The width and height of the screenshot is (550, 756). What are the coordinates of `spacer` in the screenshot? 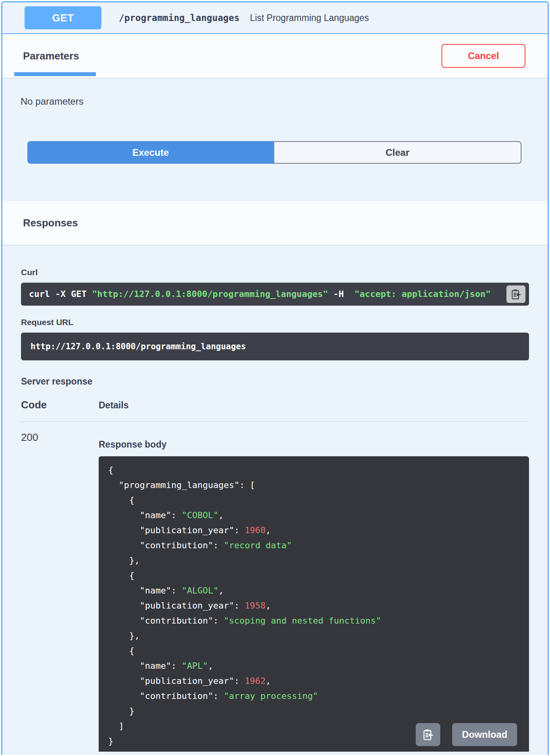 It's located at (284, 182).